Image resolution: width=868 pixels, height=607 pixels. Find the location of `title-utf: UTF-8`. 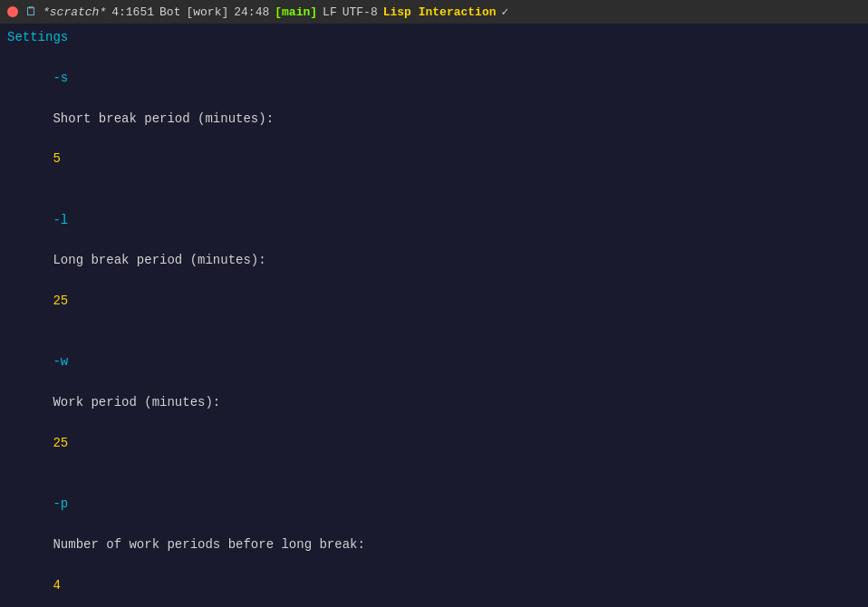

title-utf: UTF-8 is located at coordinates (361, 13).